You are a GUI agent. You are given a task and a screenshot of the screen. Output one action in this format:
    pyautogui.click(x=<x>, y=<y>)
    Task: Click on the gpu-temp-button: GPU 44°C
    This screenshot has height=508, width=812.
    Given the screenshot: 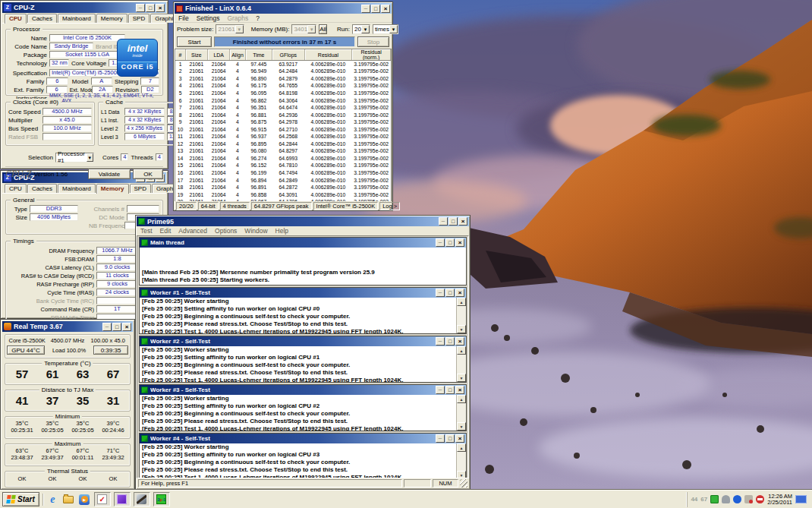 What is the action you would take?
    pyautogui.click(x=26, y=350)
    